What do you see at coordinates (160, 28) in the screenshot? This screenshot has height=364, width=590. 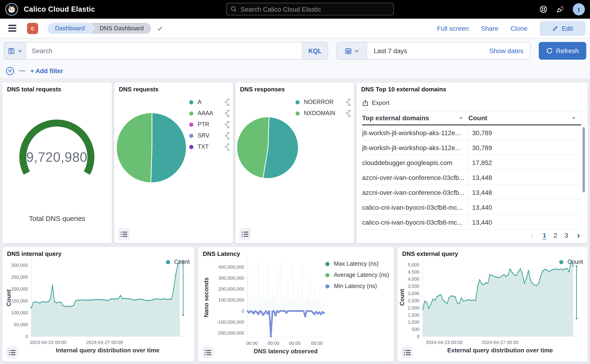 I see `check-icon` at bounding box center [160, 28].